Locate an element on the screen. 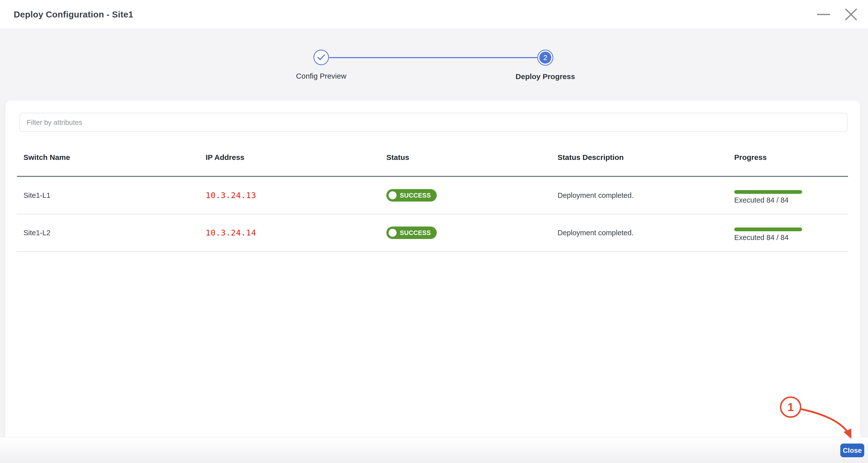 The height and width of the screenshot is (463, 868). column-header-progress: Progress is located at coordinates (788, 164).